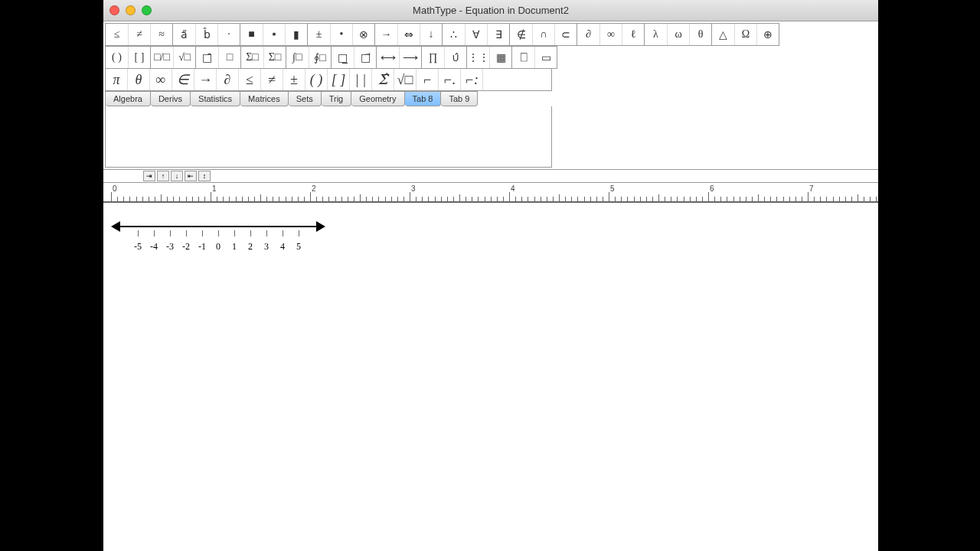 The height and width of the screenshot is (551, 980). Describe the element at coordinates (305, 99) in the screenshot. I see `tab-sets: Sets` at that location.